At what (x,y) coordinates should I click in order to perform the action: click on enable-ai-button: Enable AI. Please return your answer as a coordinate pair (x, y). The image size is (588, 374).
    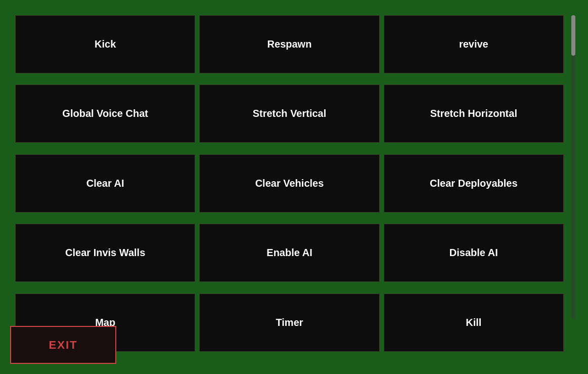
    Looking at the image, I should click on (289, 253).